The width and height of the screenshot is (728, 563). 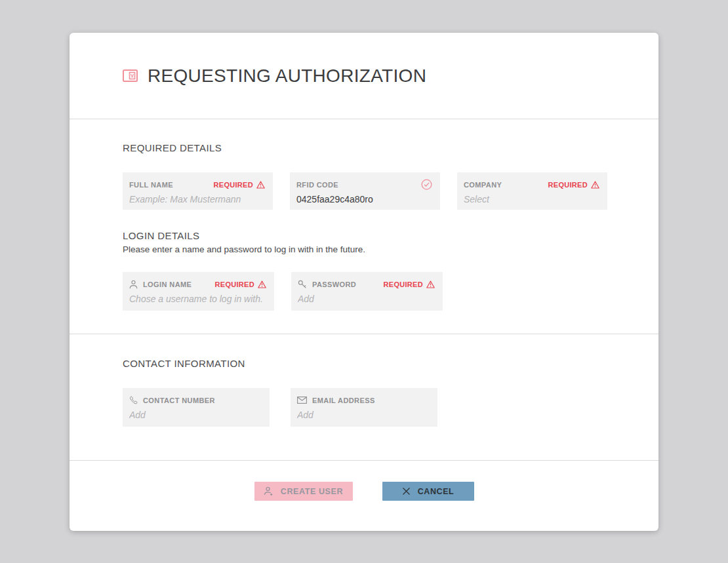 I want to click on user-plus-icon, so click(x=269, y=492).